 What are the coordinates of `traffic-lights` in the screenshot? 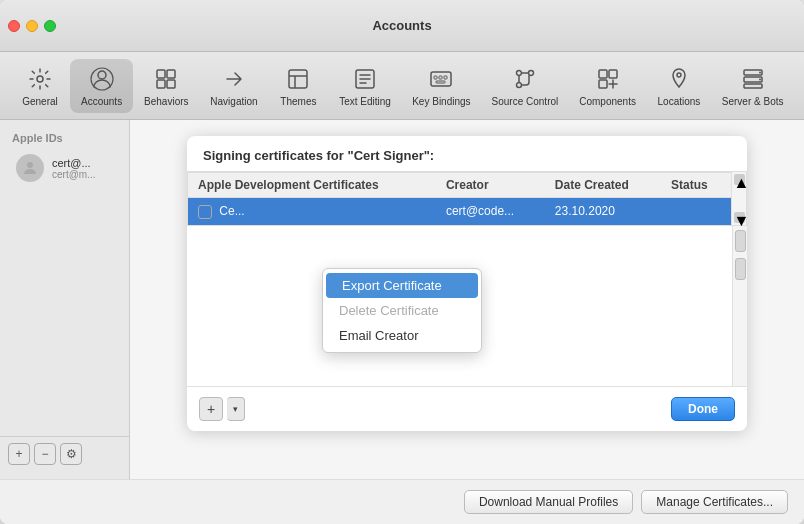 It's located at (32, 26).